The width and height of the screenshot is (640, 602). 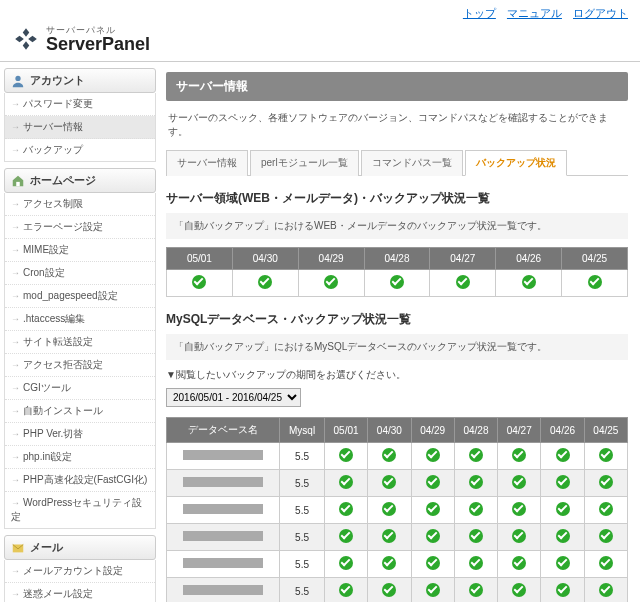 What do you see at coordinates (80, 274) in the screenshot?
I see `sidebar-item: Cron設定` at bounding box center [80, 274].